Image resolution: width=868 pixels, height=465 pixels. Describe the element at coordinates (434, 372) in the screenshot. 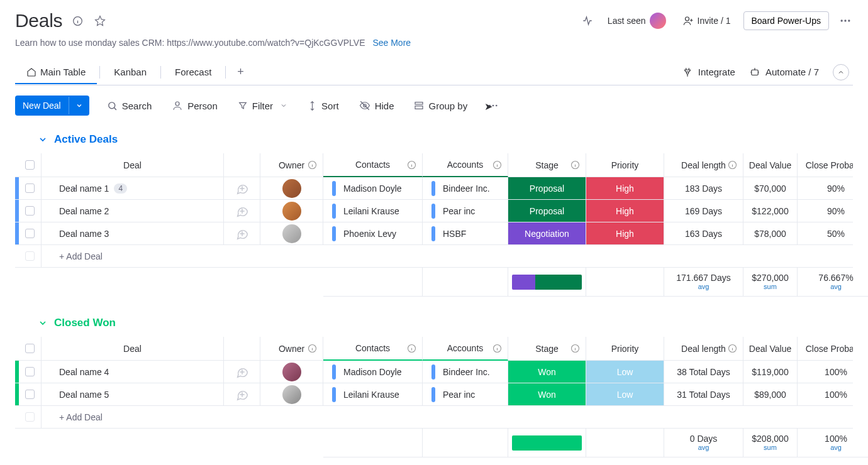

I see `table-row: Deal name 4 Madison Doyle Bindeer Inc. W…` at that location.